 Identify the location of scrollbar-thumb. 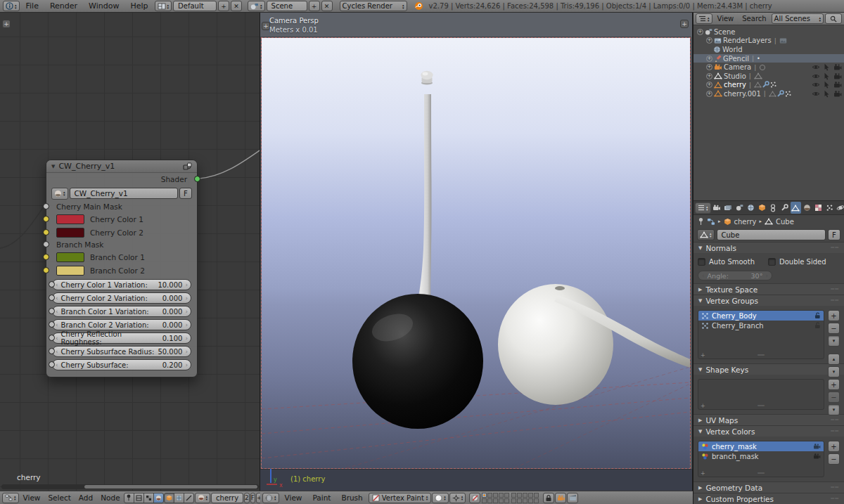
(171, 486).